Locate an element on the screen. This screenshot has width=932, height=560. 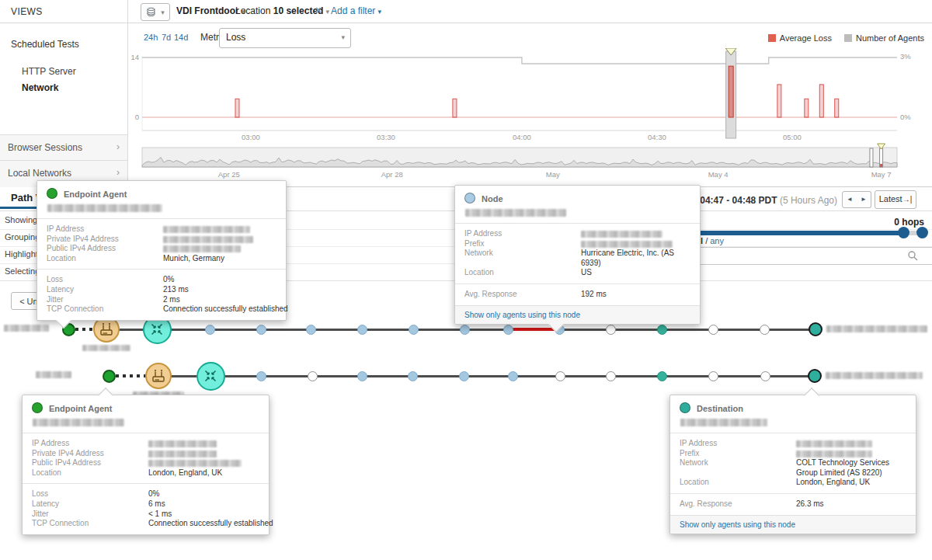
showing-label: Showing: is located at coordinates (22, 220).